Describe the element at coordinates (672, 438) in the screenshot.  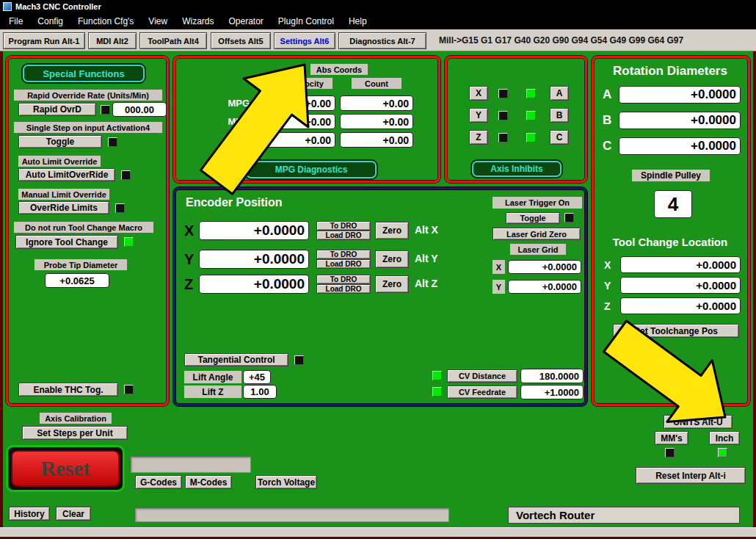
I see `mm-button: MM's` at that location.